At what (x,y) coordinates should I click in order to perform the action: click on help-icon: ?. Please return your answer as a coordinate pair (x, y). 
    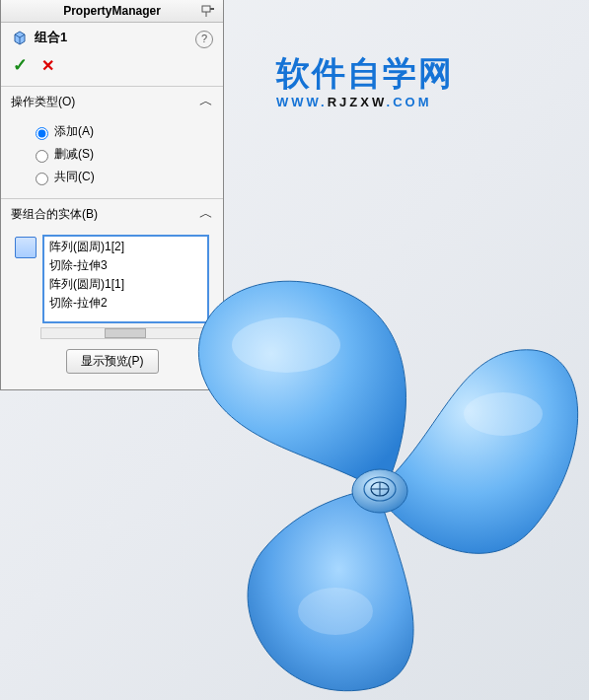
    Looking at the image, I should click on (204, 39).